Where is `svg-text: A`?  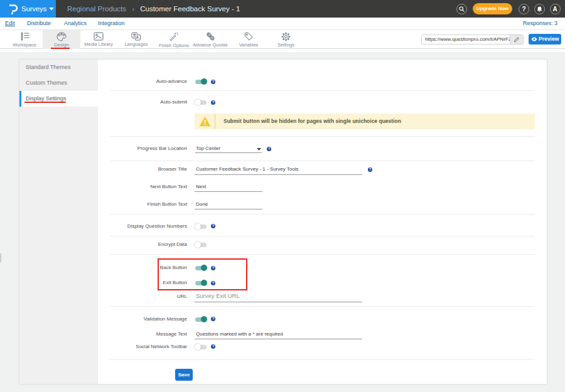 svg-text: A is located at coordinates (138, 38).